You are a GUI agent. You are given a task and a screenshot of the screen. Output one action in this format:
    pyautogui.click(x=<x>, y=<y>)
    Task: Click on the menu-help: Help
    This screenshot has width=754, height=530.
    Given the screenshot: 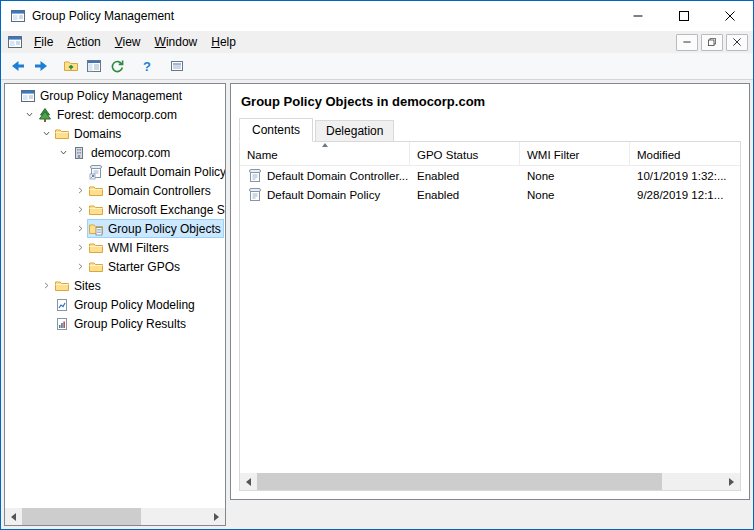 What is the action you would take?
    pyautogui.click(x=224, y=42)
    